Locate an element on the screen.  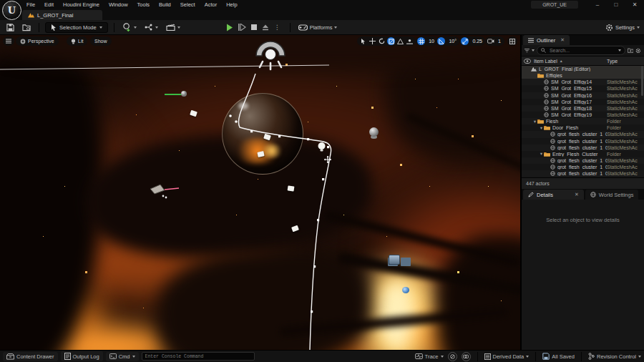
outliner-search-box is located at coordinates (581, 50).